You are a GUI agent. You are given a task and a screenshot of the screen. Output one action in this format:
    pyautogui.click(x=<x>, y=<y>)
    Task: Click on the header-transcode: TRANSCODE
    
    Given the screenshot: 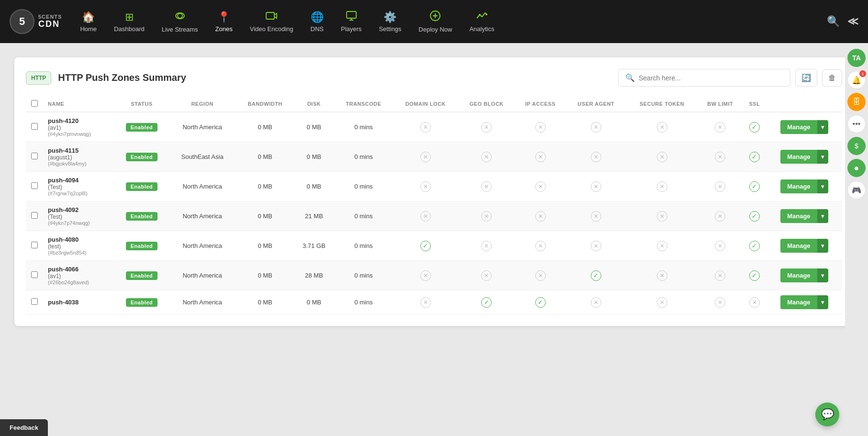 What is the action you would take?
    pyautogui.click(x=363, y=104)
    